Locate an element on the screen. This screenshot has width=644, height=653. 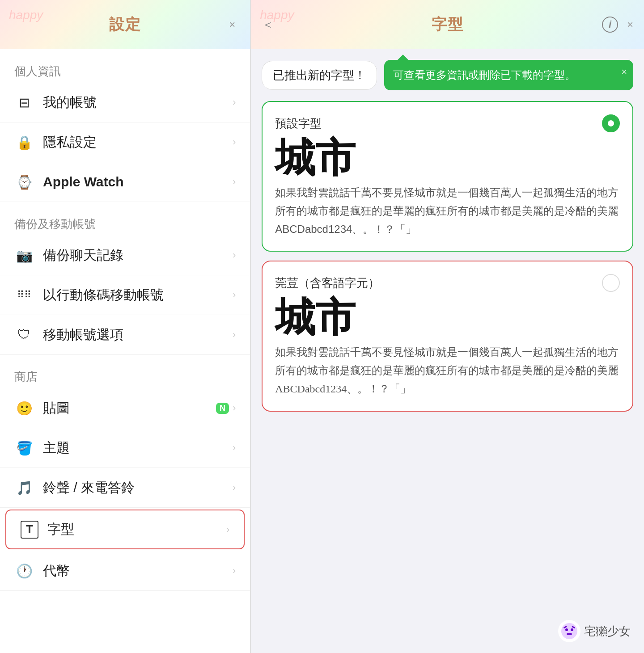
menu-item-transfer-options-label: 移動帳號選項 is located at coordinates (136, 335).